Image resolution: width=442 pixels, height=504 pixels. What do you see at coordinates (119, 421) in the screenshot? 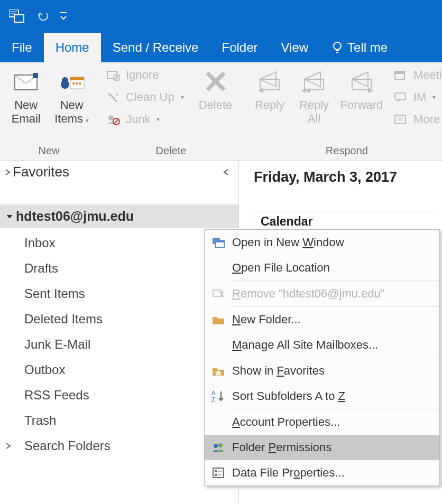
I see `folder-trash: Trash` at bounding box center [119, 421].